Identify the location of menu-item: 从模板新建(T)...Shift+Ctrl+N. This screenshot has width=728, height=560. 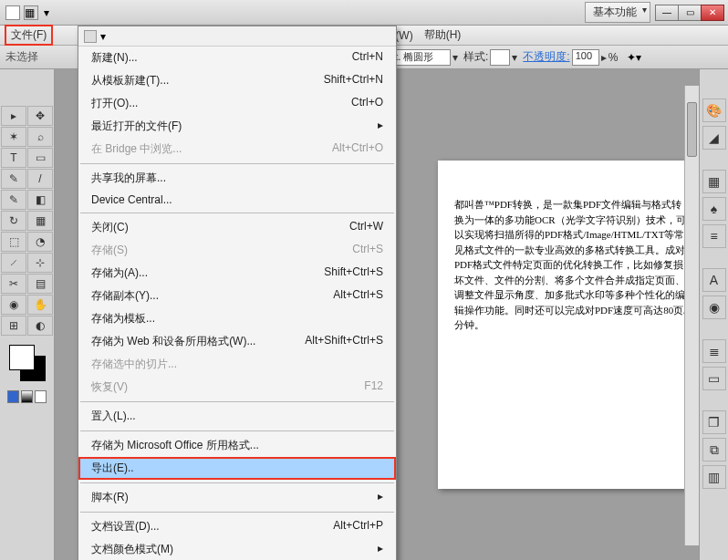
(237, 80).